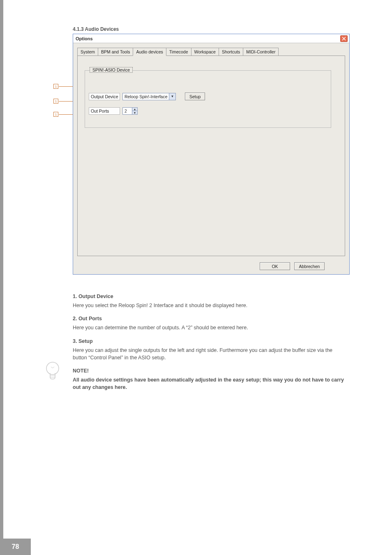  I want to click on heading-setup: 3. Setup, so click(210, 341).